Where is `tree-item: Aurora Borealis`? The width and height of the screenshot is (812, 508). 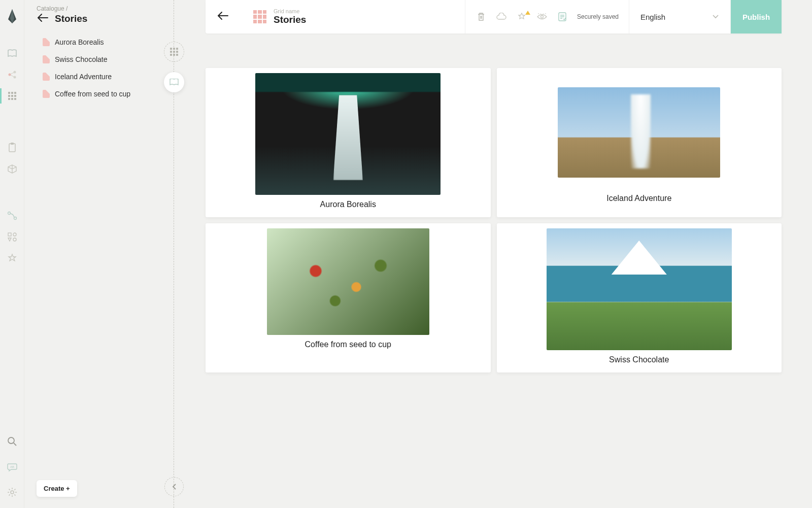 tree-item: Aurora Borealis is located at coordinates (99, 42).